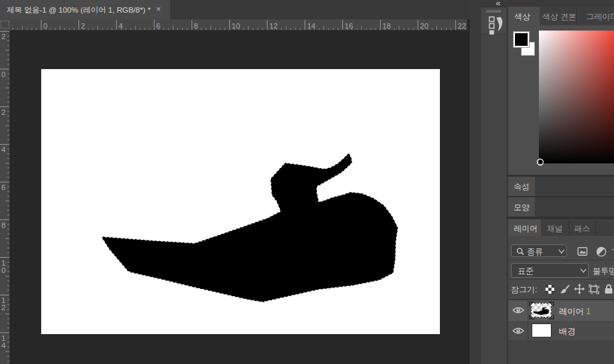  Describe the element at coordinates (424, 26) in the screenshot. I see `svg-text: 20` at that location.